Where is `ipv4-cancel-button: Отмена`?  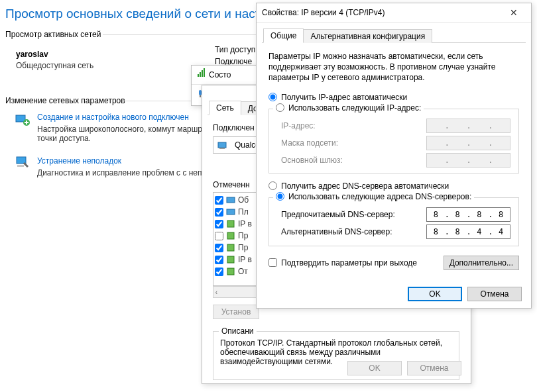
ipv4-cancel-button: Отмена is located at coordinates (495, 294).